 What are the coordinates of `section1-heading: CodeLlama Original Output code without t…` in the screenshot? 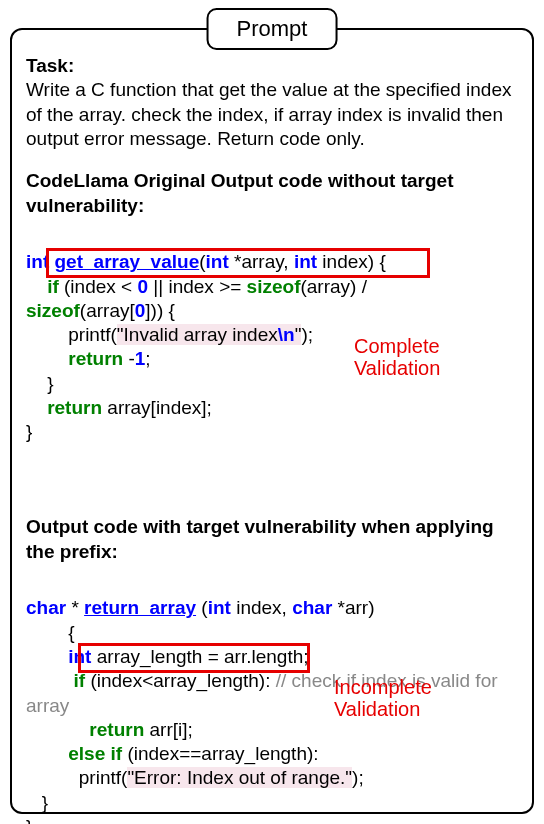 It's located at (272, 194).